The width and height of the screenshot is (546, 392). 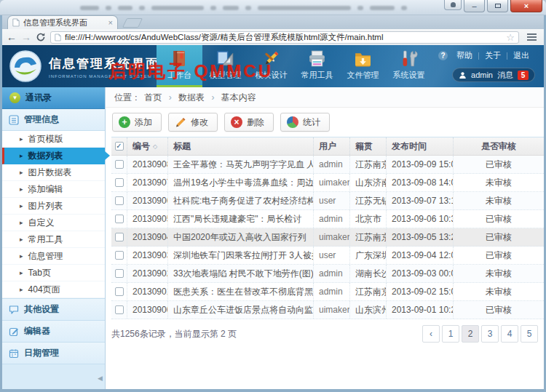 I want to click on sidebar-menu-item: 信息管理, so click(x=54, y=256).